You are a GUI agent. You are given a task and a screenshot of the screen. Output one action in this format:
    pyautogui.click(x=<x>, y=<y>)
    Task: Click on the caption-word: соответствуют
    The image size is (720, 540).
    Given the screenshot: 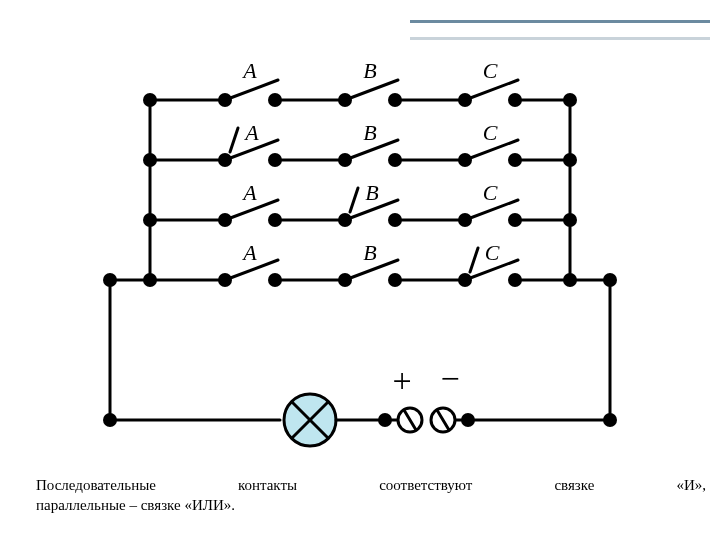 What is the action you would take?
    pyautogui.click(x=426, y=485)
    